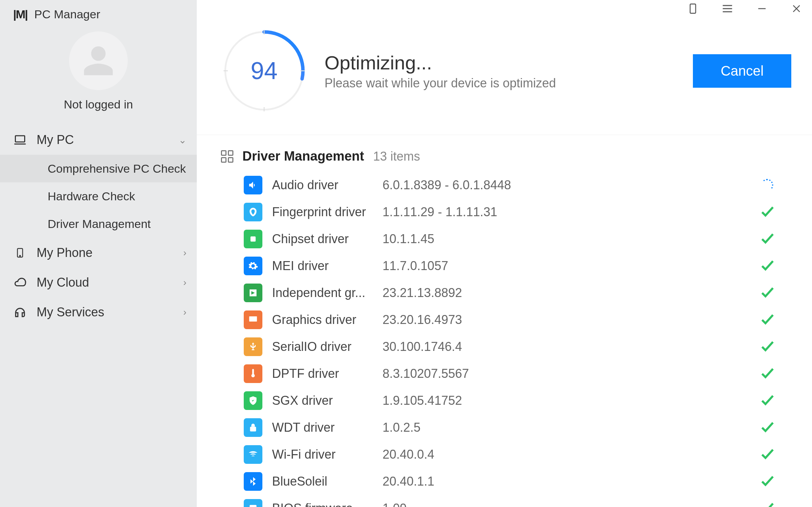  I want to click on gear-icon, so click(253, 266).